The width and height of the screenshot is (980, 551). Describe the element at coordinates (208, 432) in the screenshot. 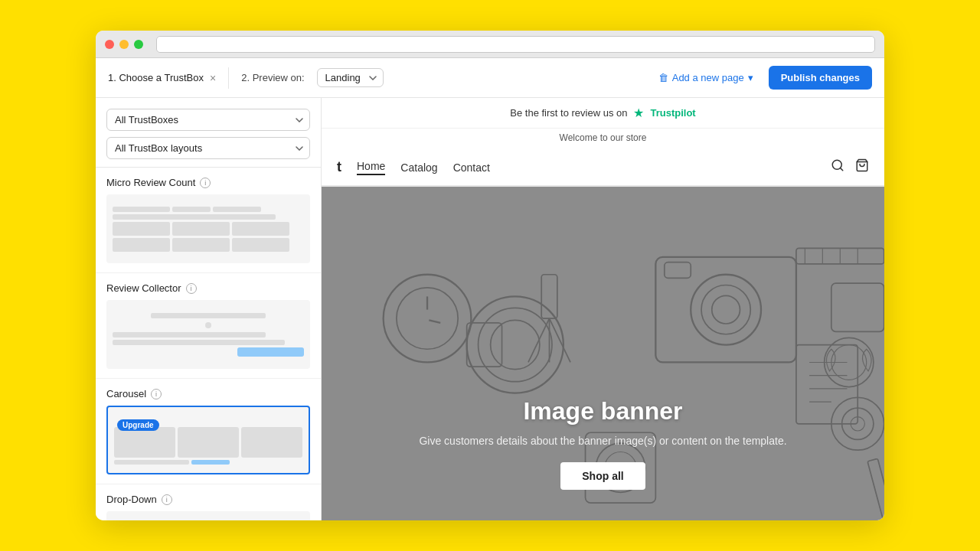

I see `trustbox-item-carousel: Carousel i Upgrade` at that location.